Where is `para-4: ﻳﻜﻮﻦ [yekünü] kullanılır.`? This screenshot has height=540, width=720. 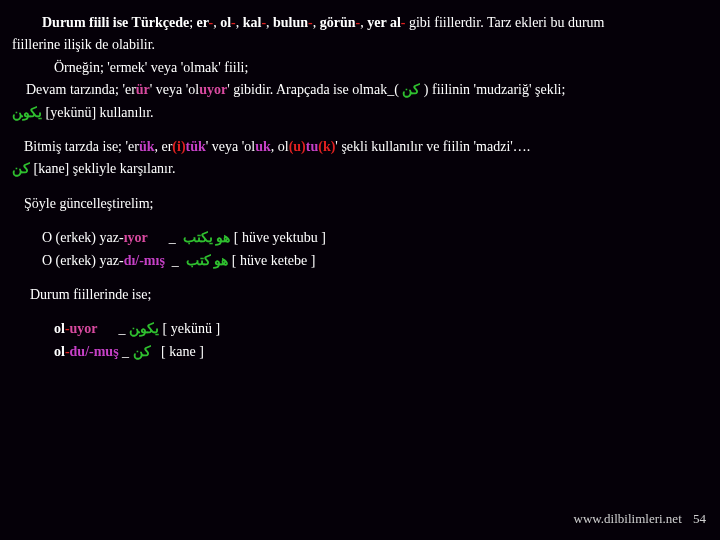 para-4: ﻳﻜﻮﻦ [yekünü] kullanılır. is located at coordinates (361, 113).